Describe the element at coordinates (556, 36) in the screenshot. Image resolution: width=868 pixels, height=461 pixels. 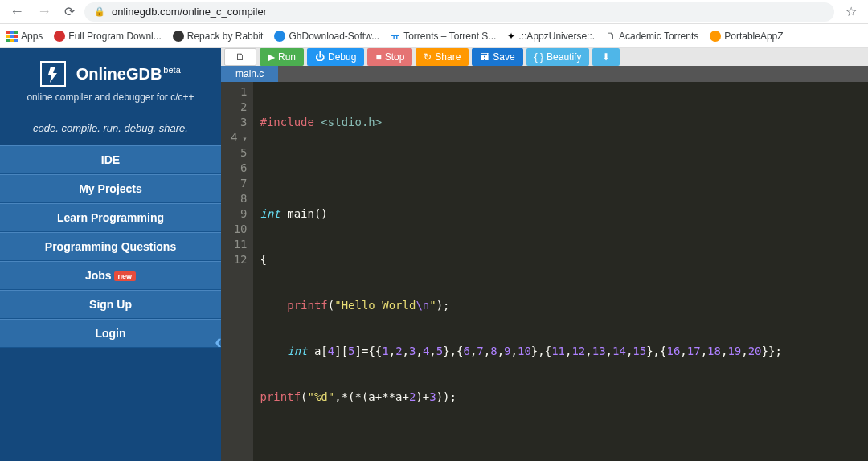
I see `bookmark-label: .::AppzUniverse::.` at that location.